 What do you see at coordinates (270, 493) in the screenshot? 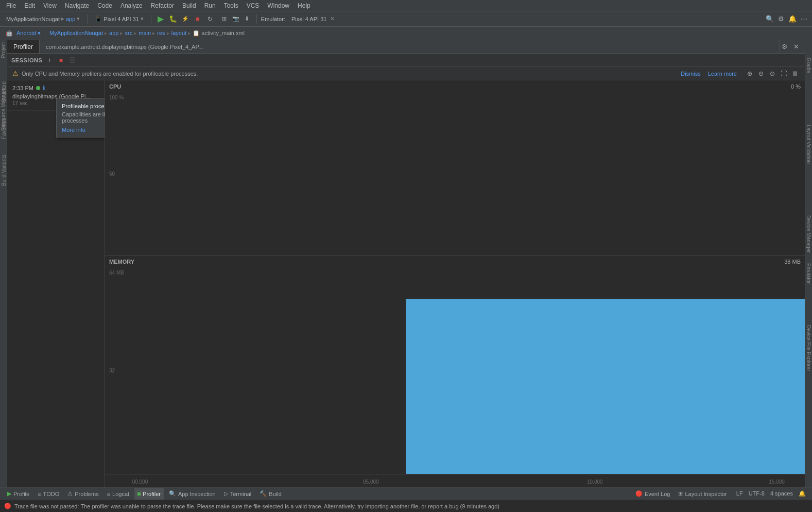
I see `build-status: 🔨 Build` at bounding box center [270, 493].